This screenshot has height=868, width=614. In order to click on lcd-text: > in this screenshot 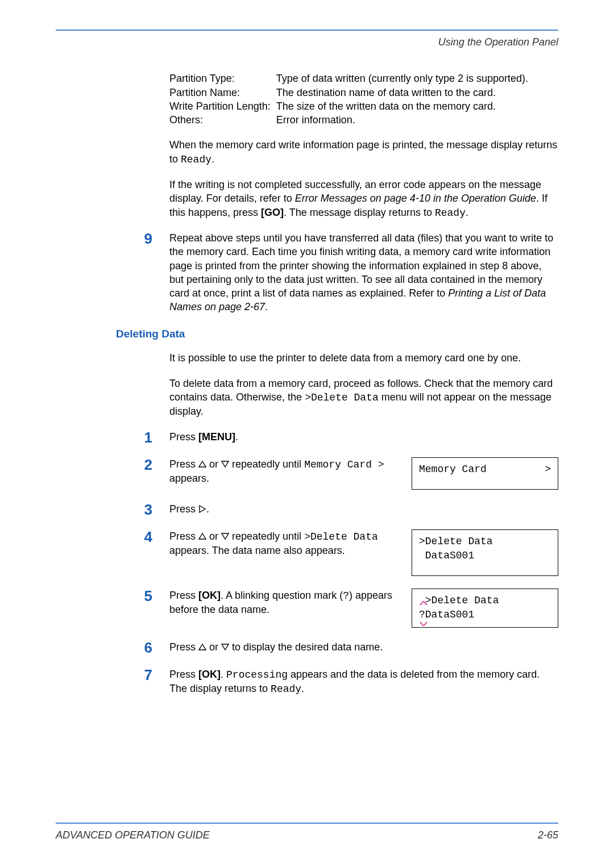, I will do `click(548, 469)`.